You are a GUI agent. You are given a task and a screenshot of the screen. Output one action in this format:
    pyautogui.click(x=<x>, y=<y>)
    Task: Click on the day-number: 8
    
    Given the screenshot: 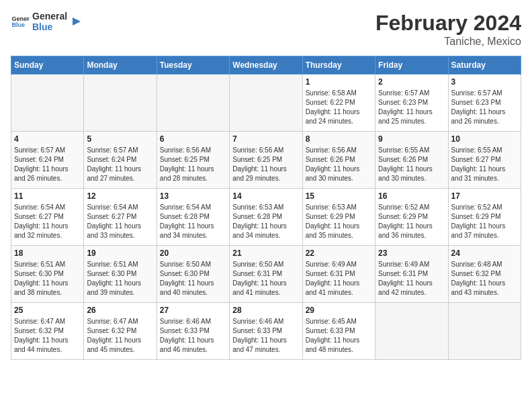 What is the action you would take?
    pyautogui.click(x=339, y=139)
    